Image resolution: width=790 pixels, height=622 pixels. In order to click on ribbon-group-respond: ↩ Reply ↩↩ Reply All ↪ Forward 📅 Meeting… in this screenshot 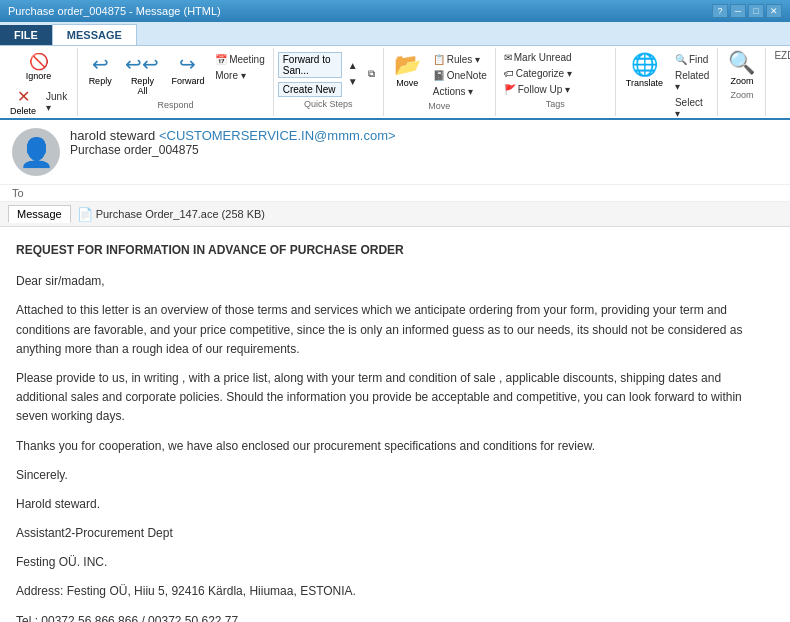, I will do `click(176, 82)`.